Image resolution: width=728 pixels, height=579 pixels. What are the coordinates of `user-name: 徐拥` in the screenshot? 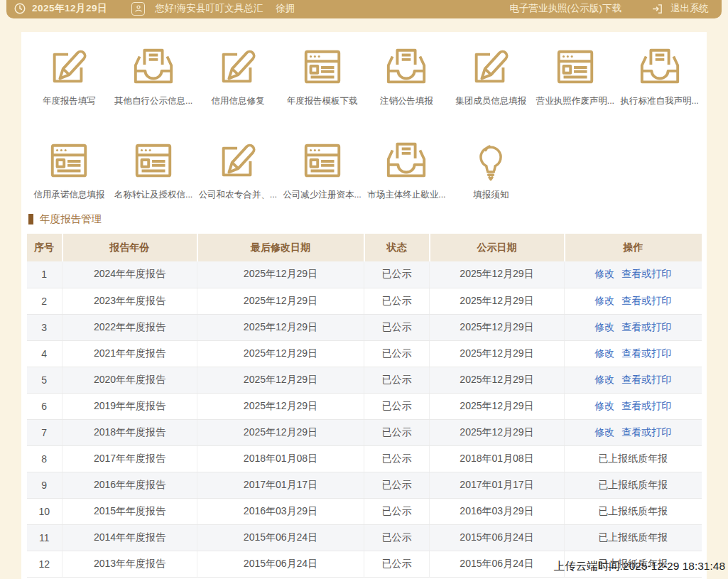 It's located at (286, 9).